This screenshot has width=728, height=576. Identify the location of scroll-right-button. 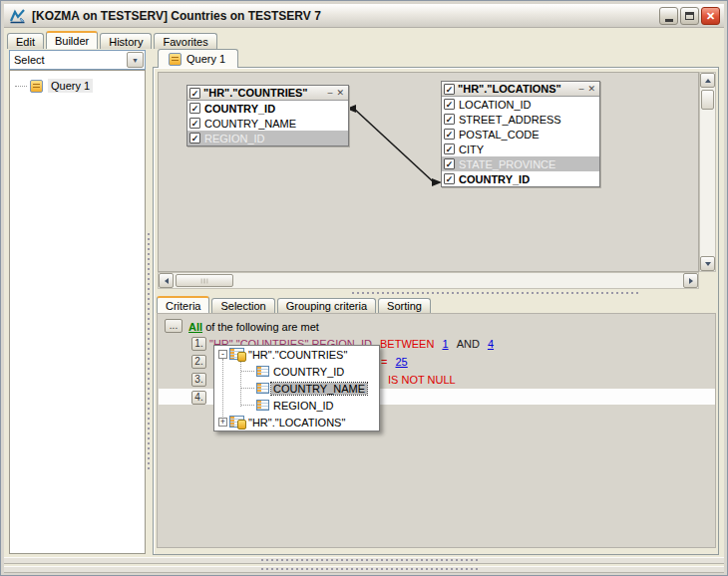
(690, 281).